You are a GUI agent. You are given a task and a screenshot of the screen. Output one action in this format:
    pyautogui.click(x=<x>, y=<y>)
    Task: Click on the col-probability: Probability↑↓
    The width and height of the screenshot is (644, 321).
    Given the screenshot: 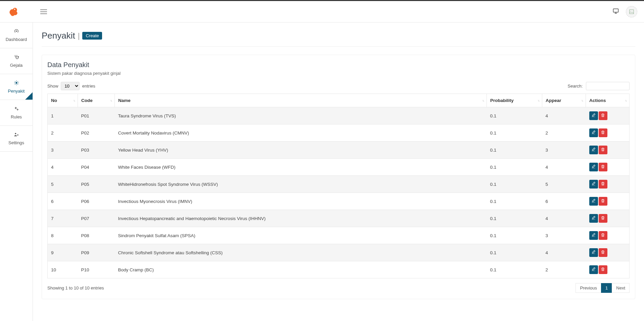 What is the action you would take?
    pyautogui.click(x=514, y=101)
    